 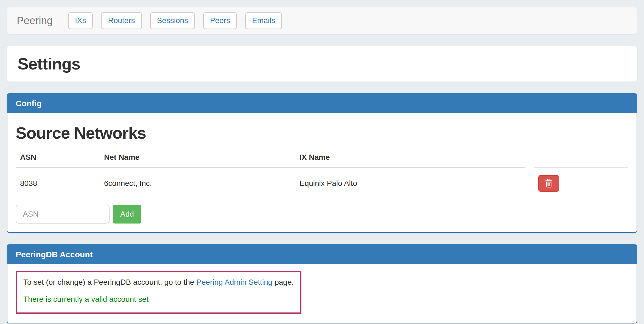 What do you see at coordinates (121, 21) in the screenshot?
I see `nav-button-routers: Routers` at bounding box center [121, 21].